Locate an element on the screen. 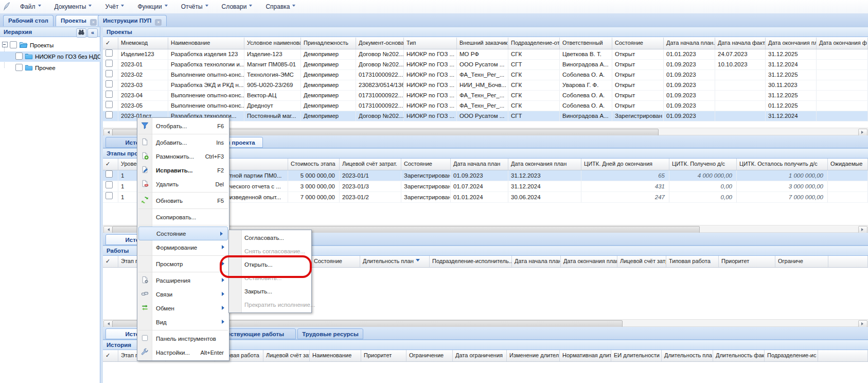  window-tab: Проекты× is located at coordinates (79, 21).